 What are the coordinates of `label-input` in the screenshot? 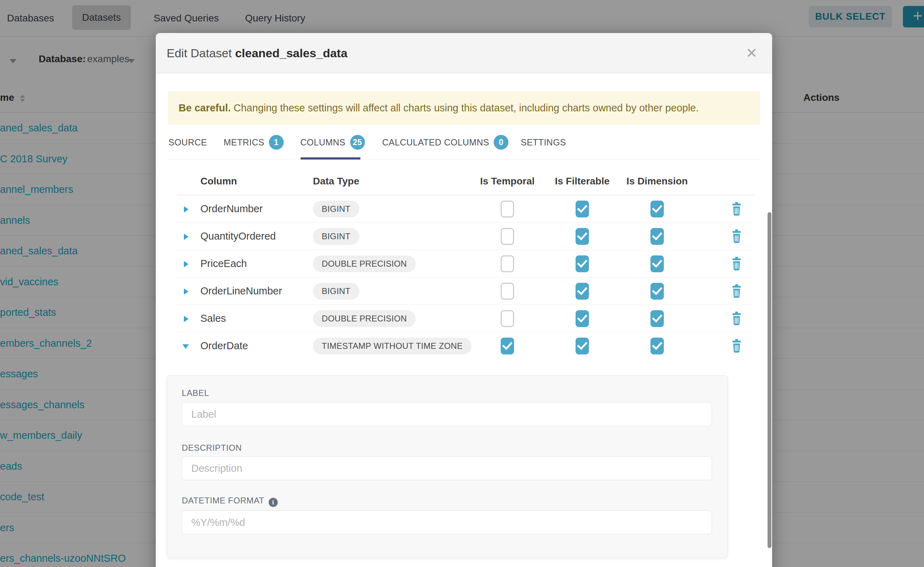 It's located at (447, 414).